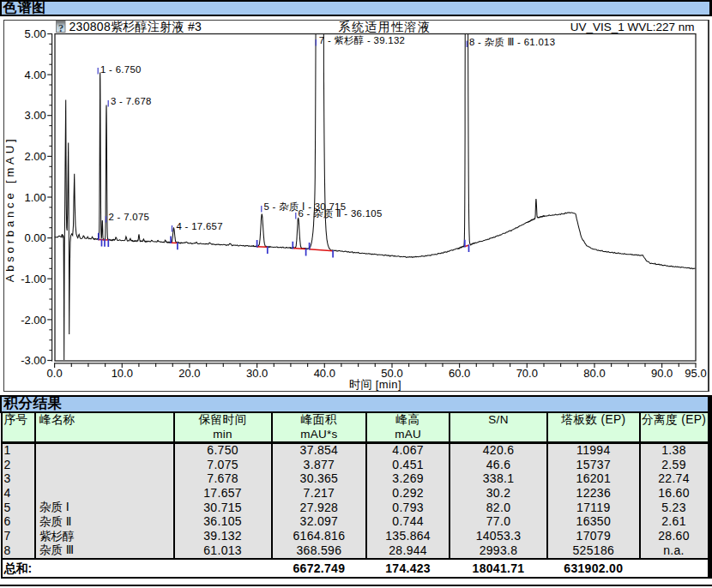  Describe the element at coordinates (34, 156) in the screenshot. I see `svg-text: 2.00` at that location.